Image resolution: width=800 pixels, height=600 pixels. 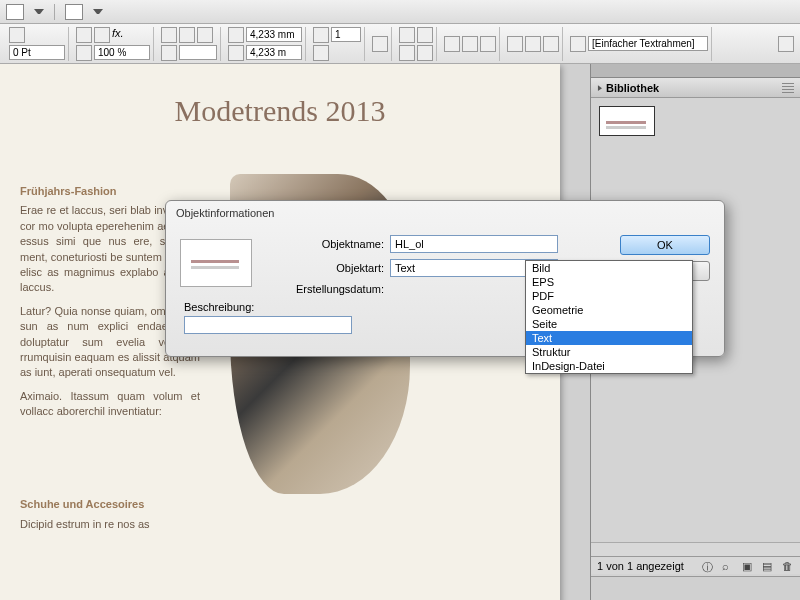 I want to click on page-title: Modetrends 2013, so click(x=280, y=111).